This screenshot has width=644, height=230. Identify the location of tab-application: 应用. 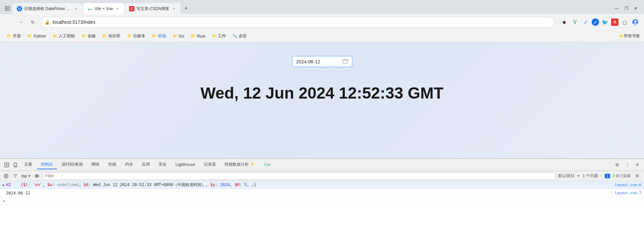
(146, 165).